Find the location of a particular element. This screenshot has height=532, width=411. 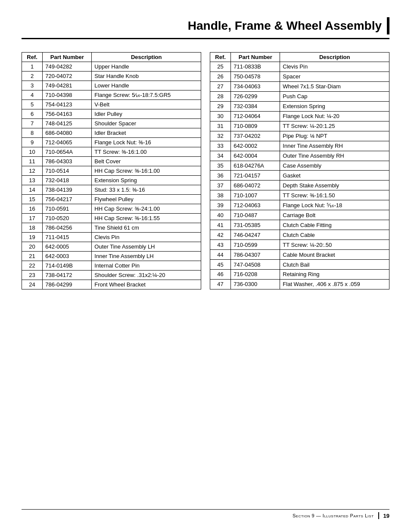

ref-cell: 41 is located at coordinates (221, 225).